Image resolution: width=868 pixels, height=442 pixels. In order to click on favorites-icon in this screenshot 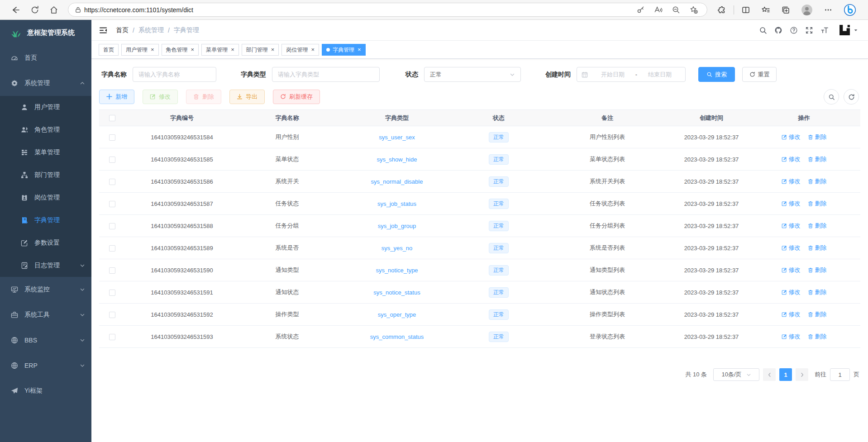, I will do `click(766, 10)`.